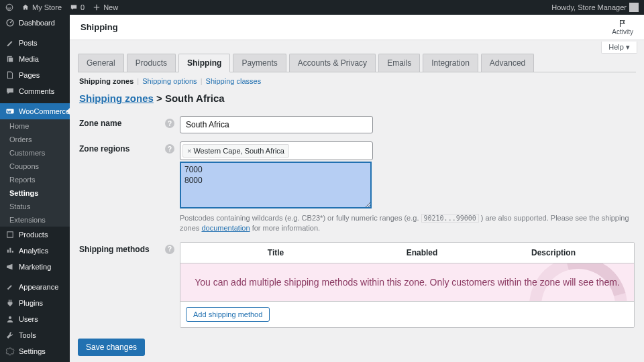  I want to click on zone-name-input, so click(276, 125).